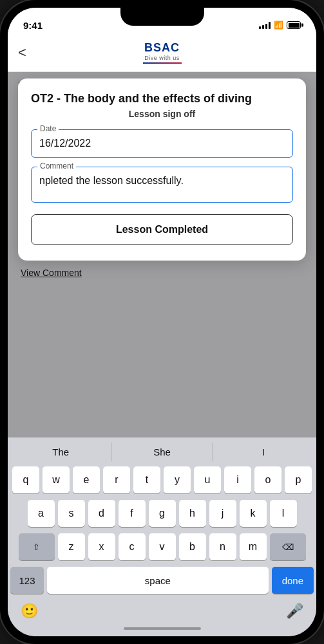 The width and height of the screenshot is (324, 644). What do you see at coordinates (268, 480) in the screenshot?
I see `key-o: o` at bounding box center [268, 480].